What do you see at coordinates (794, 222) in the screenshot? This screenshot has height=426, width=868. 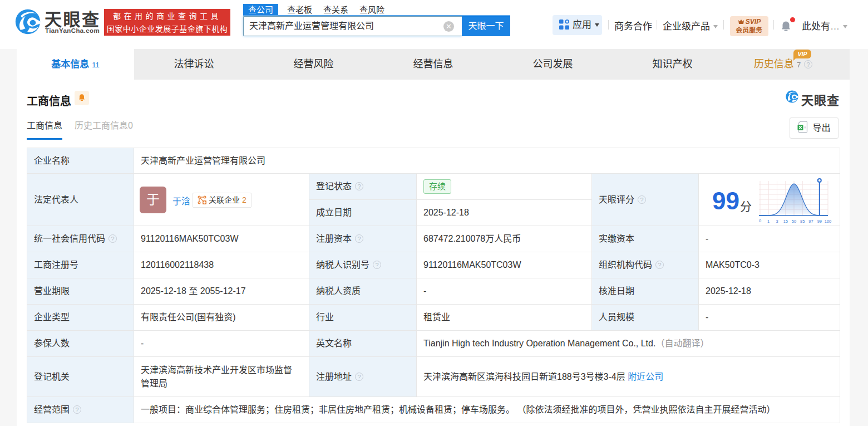 I see `svg-text: 50` at bounding box center [794, 222].